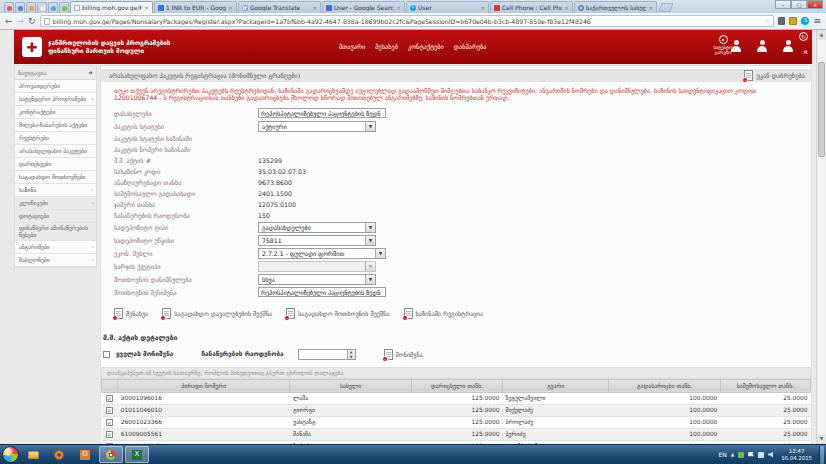 The width and height of the screenshot is (826, 464). I want to click on sidebar-item-acceptance-acts: მიღება-ჩაბარების აქტები, so click(56, 126).